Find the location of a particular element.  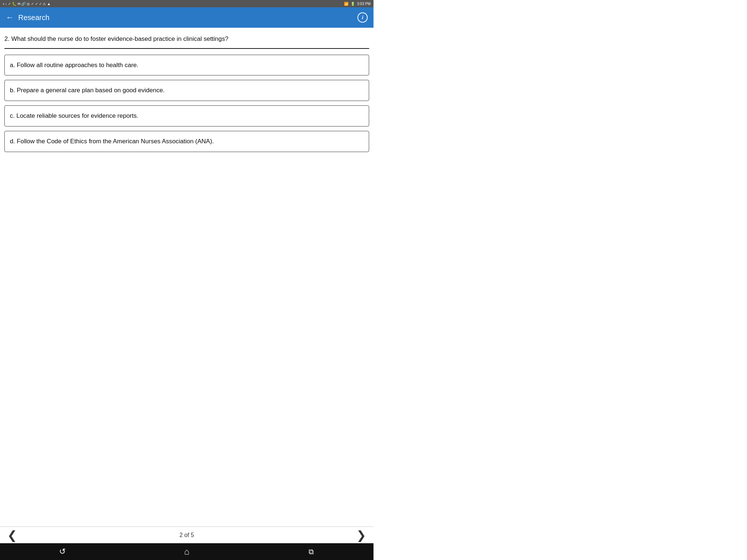

answer-option-d: d. Follow the Code of Ethics from the Am… is located at coordinates (187, 141).